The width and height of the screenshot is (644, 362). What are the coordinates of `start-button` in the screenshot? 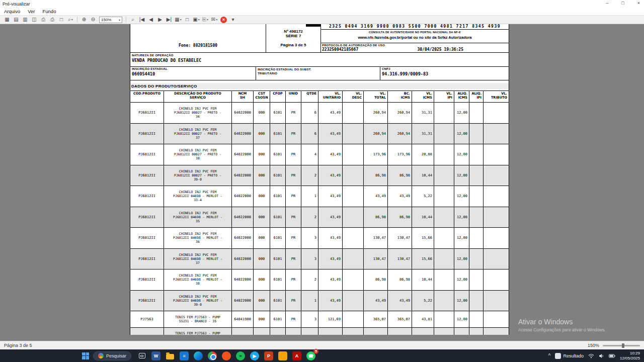 It's located at (86, 356).